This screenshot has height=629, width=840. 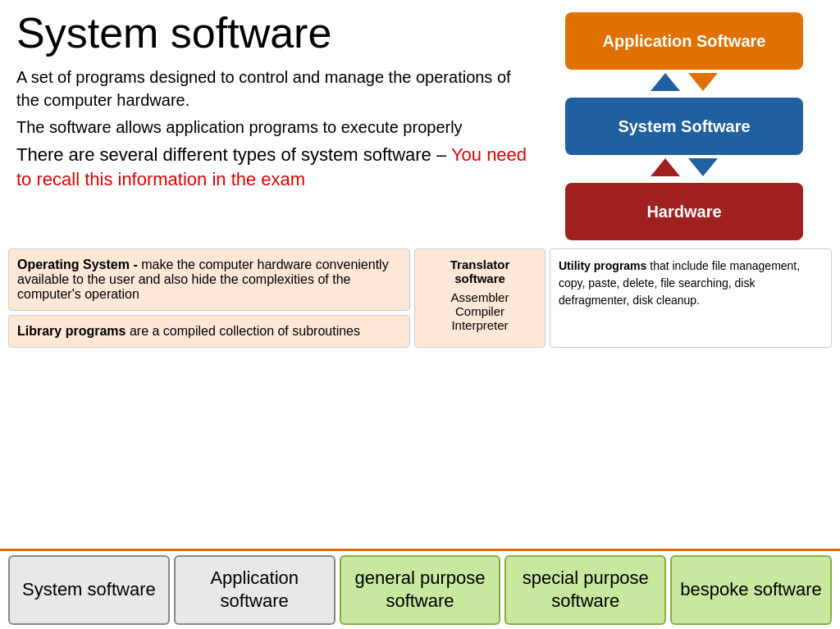 What do you see at coordinates (420, 589) in the screenshot?
I see `bottom-section: System software Application software gen…` at bounding box center [420, 589].